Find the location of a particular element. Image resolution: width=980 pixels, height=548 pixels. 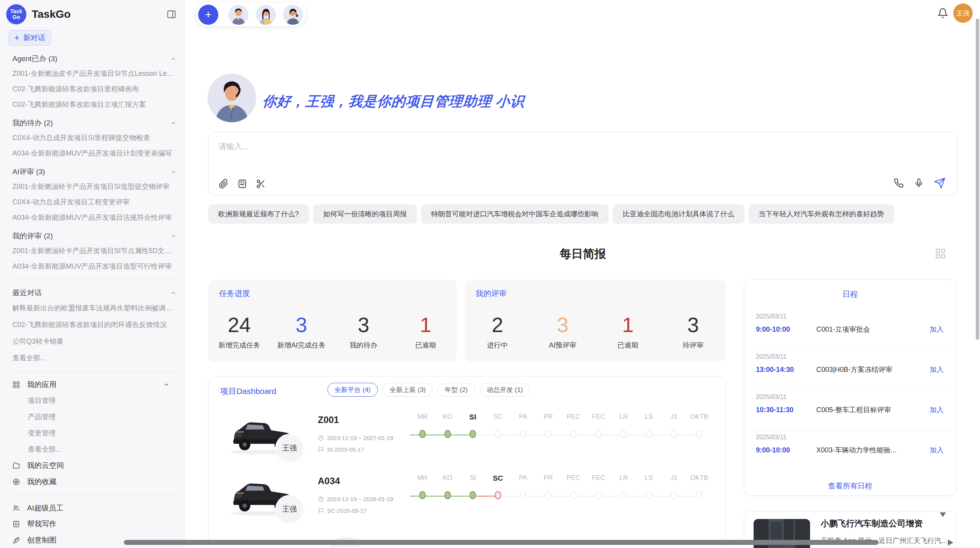

suggestion-chip: 特朗普可能对进口汽车增税会对中国车企造成哪些影响 is located at coordinates (515, 214).